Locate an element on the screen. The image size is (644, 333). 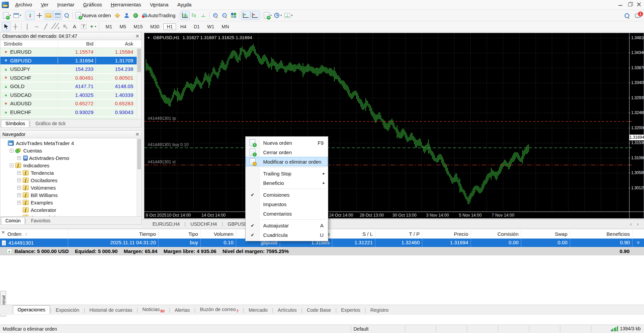
horizontal-line-button: ─ is located at coordinates (36, 26).